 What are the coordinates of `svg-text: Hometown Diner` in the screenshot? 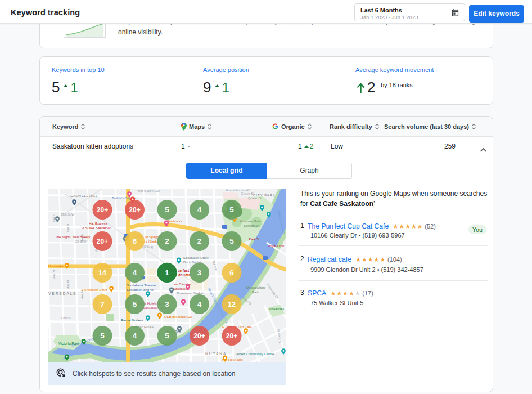 It's located at (94, 290).